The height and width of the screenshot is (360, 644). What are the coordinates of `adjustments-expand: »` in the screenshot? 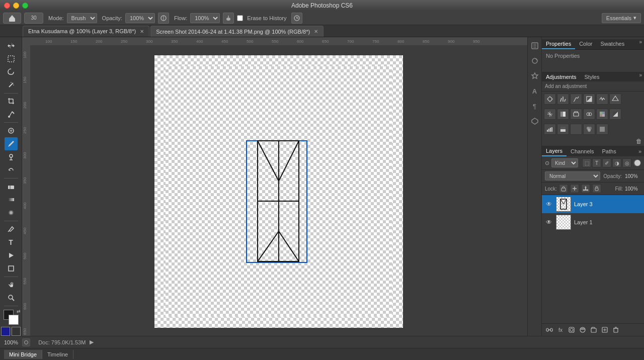 It's located at (640, 77).